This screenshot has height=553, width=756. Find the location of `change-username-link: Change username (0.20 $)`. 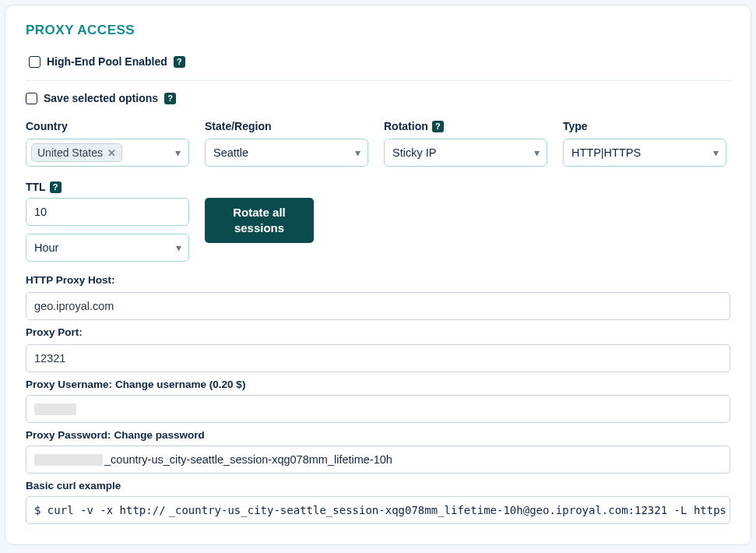

change-username-link: Change username (0.20 $) is located at coordinates (181, 385).